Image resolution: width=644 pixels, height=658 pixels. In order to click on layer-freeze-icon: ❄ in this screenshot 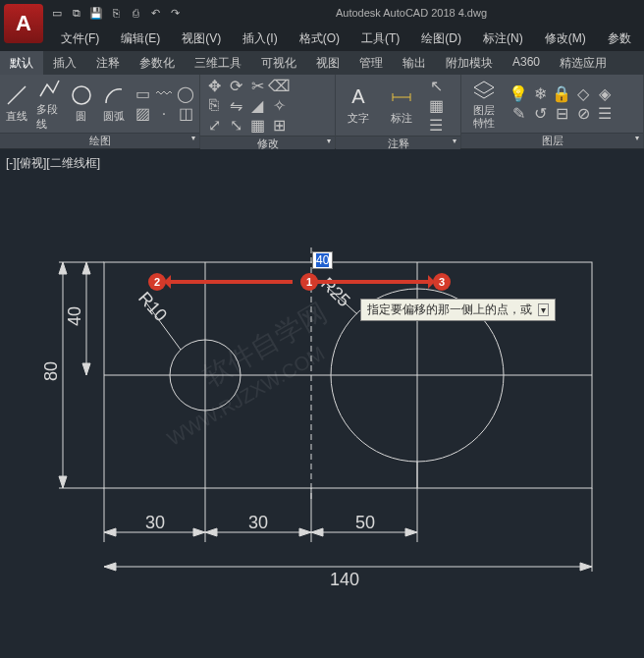, I will do `click(540, 94)`.